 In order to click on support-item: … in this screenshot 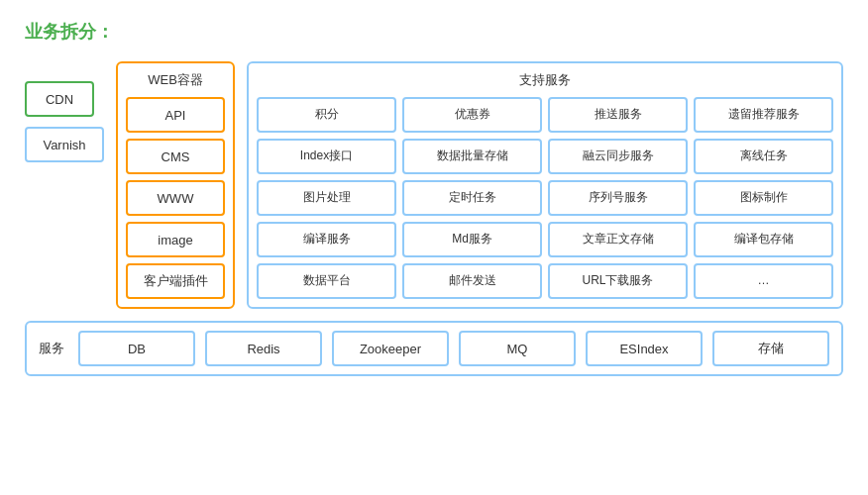, I will do `click(763, 281)`.